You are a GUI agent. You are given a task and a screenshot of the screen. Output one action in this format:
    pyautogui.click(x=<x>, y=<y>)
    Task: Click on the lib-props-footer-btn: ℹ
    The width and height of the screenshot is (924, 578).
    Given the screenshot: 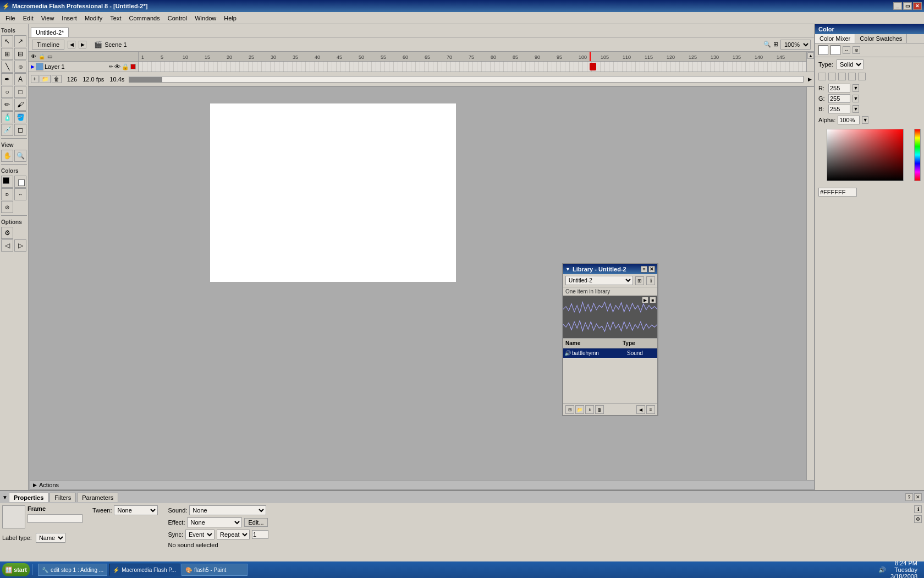 What is the action you would take?
    pyautogui.click(x=590, y=410)
    